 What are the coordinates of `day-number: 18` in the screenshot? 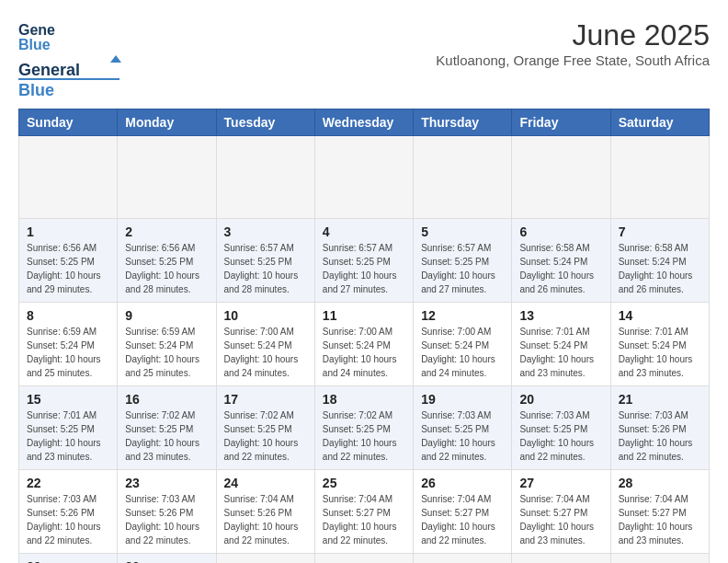 It's located at (364, 399).